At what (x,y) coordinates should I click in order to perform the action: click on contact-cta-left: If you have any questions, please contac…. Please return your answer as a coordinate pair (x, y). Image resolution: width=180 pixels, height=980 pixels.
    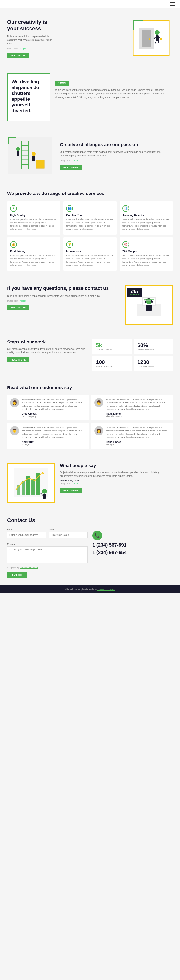
    Looking at the image, I should click on (64, 298).